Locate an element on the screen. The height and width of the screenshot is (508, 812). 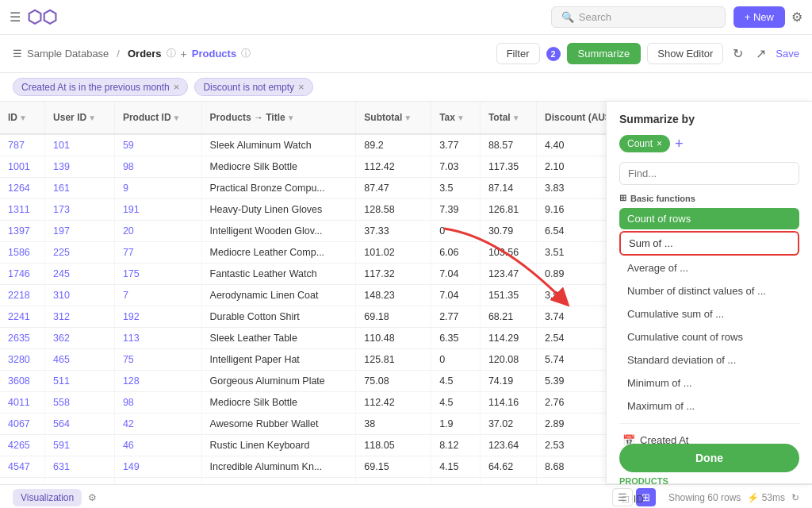
table-cell: 7 is located at coordinates (158, 295).